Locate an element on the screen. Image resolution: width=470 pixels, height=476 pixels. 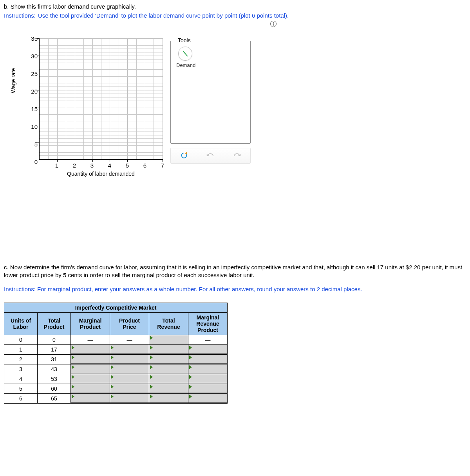
part-c-prompt: c. Now determine the firm's demand curve… is located at coordinates (235, 272).